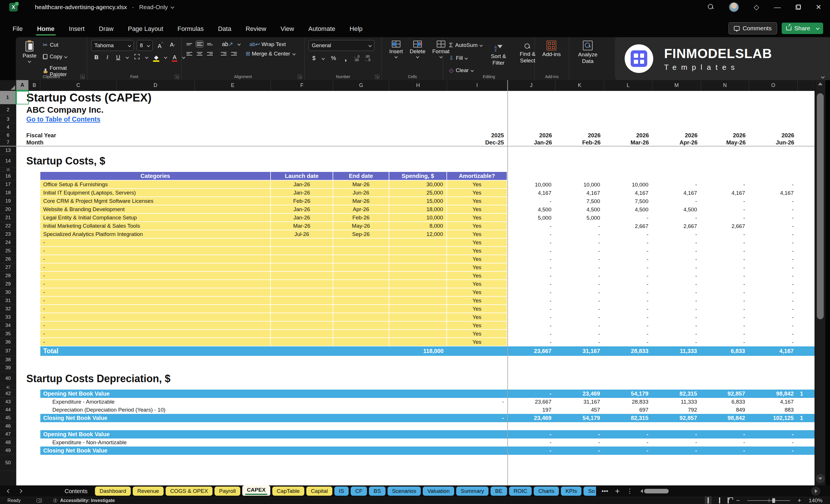 The width and height of the screenshot is (830, 504). Describe the element at coordinates (418, 193) in the screenshot. I see `capex-spending-cell: 25,000` at that location.